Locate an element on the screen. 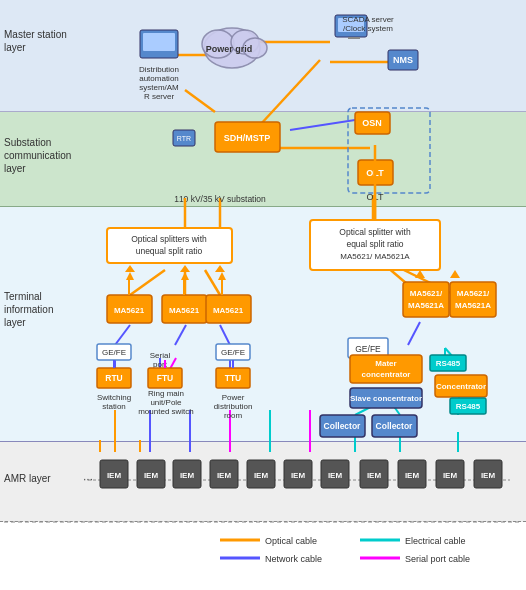  svg-text: Slave concentrator is located at coordinates (386, 398).